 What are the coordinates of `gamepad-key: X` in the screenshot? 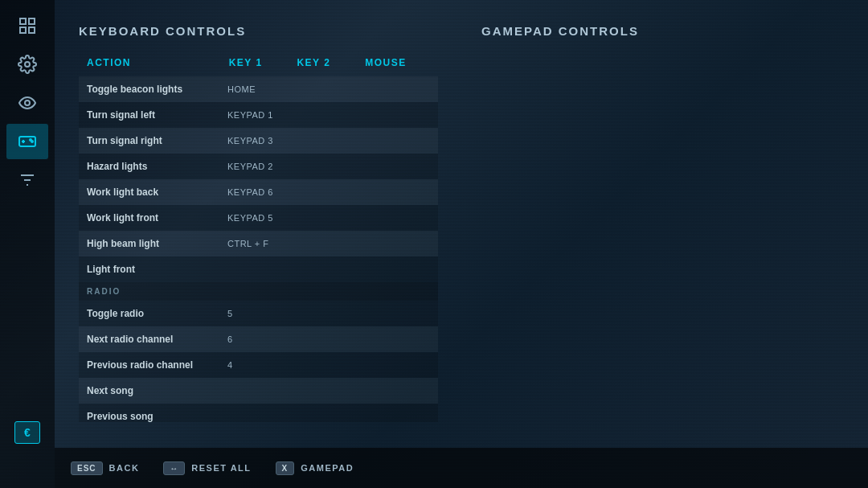 It's located at (285, 468).